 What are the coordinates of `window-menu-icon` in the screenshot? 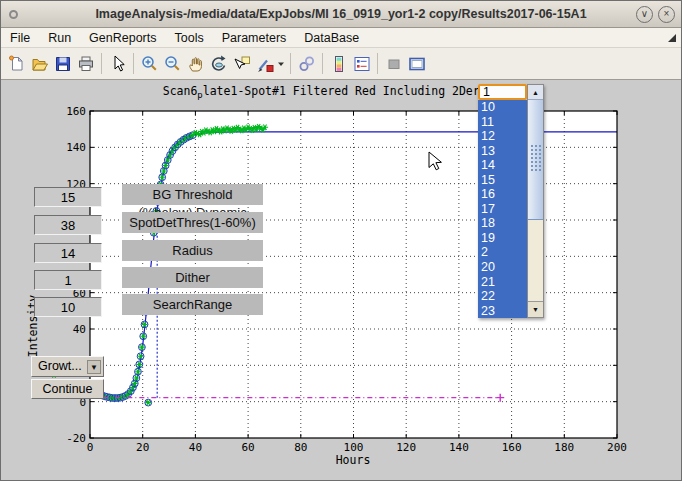 It's located at (14, 14).